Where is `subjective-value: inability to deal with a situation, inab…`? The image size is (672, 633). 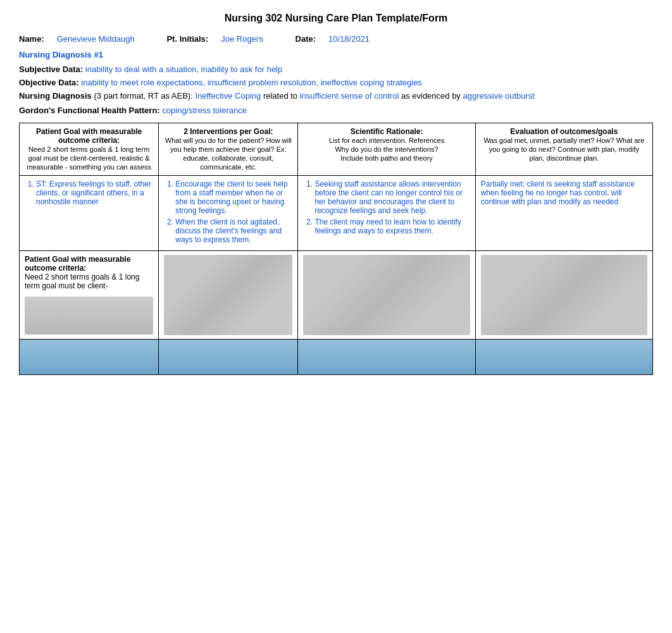
subjective-value: inability to deal with a situation, inab… is located at coordinates (184, 70).